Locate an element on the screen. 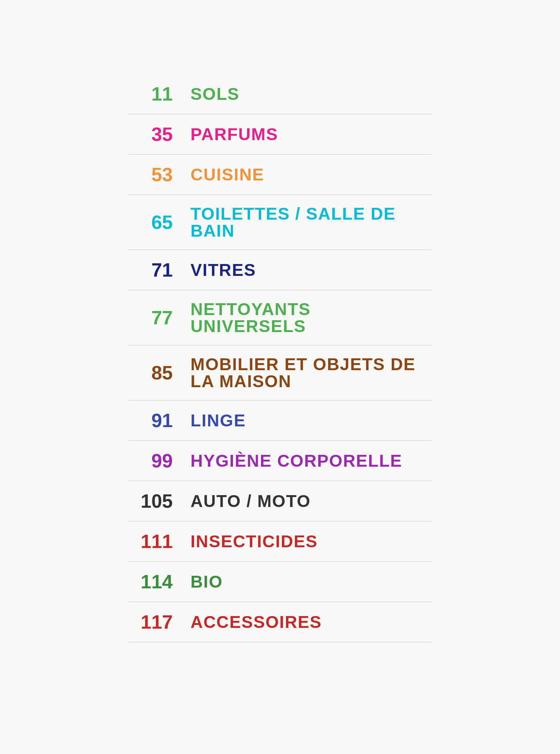 This screenshot has width=560, height=754. toc-item: 91LINGE is located at coordinates (280, 421).